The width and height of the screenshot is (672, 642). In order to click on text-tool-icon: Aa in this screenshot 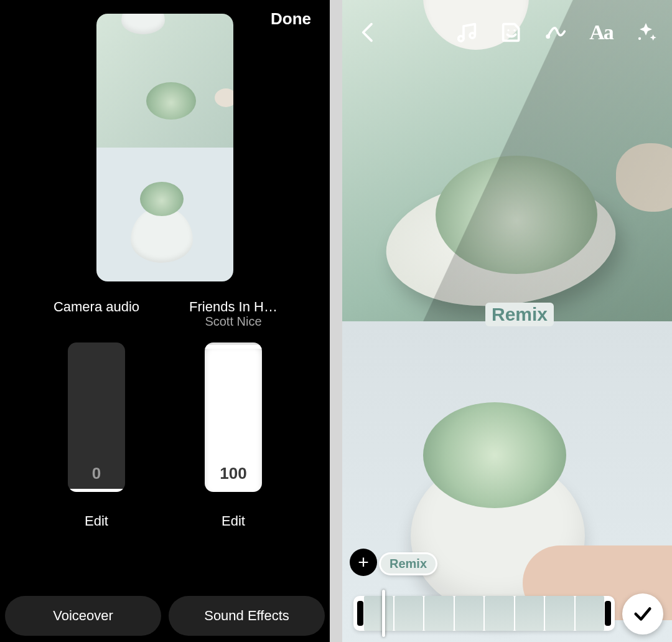, I will do `click(601, 32)`.